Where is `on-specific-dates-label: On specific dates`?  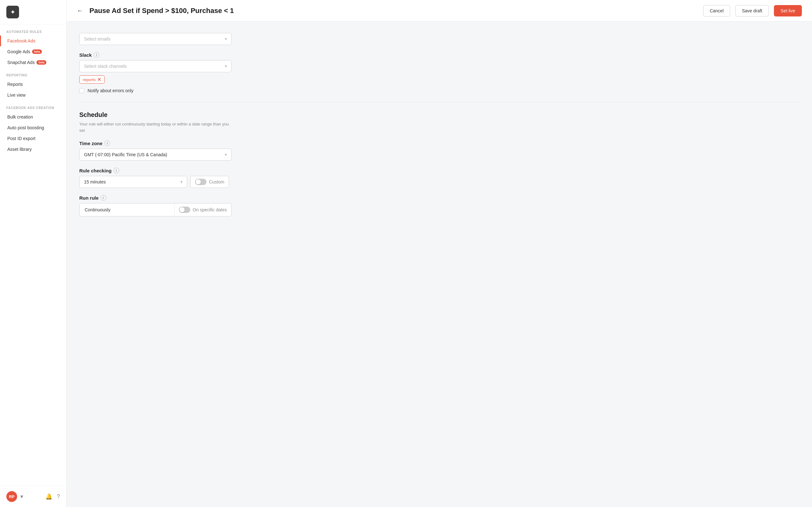
on-specific-dates-label: On specific dates is located at coordinates (210, 210).